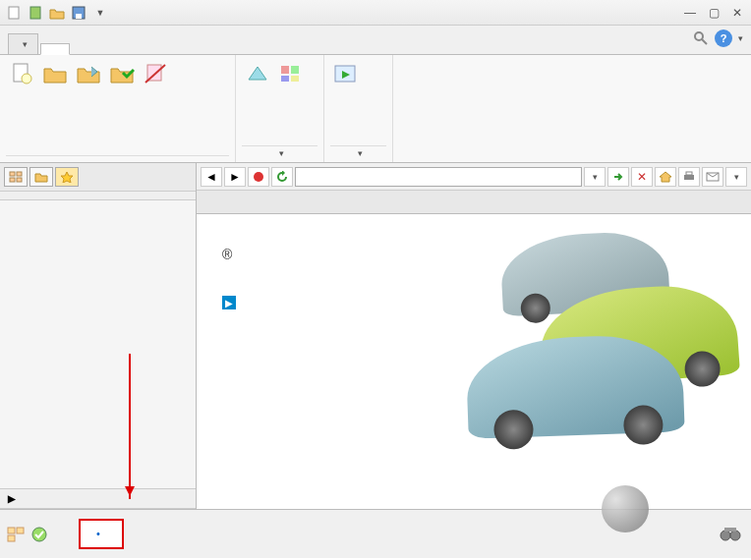 The height and width of the screenshot is (560, 751). I want to click on play-trace-icon, so click(346, 74).